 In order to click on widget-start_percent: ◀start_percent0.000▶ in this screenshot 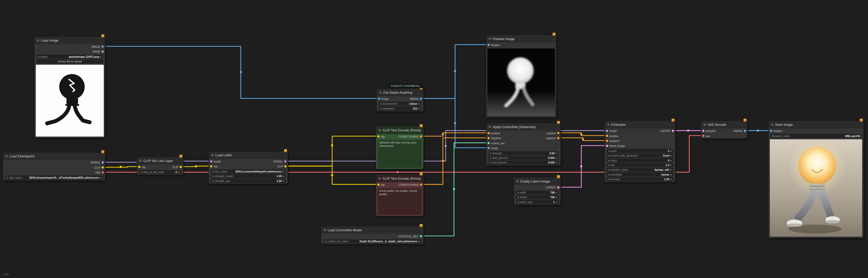, I will do `click(524, 158)`.